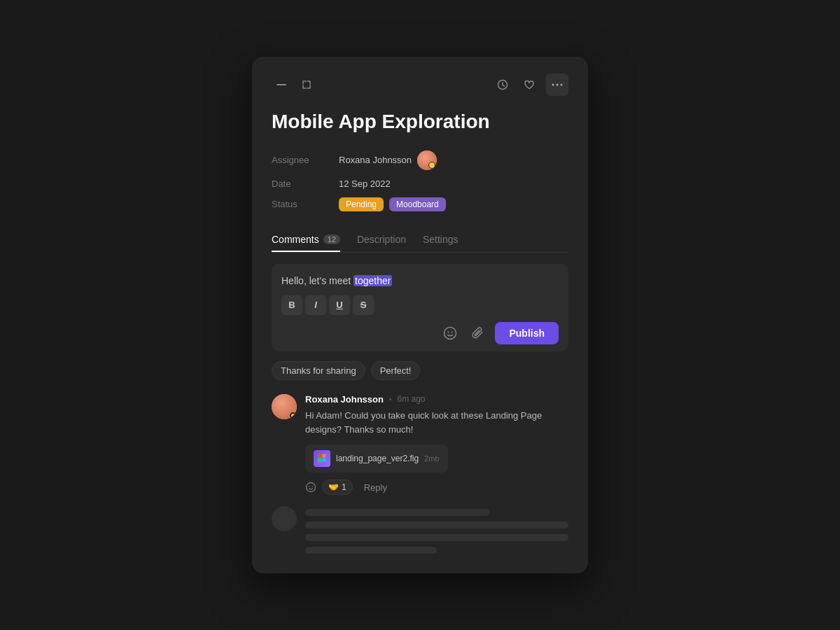 This screenshot has width=840, height=630. Describe the element at coordinates (420, 445) in the screenshot. I see `comment-item: Roxana Johnsson • 6m ago Hi Adam! Could …` at that location.